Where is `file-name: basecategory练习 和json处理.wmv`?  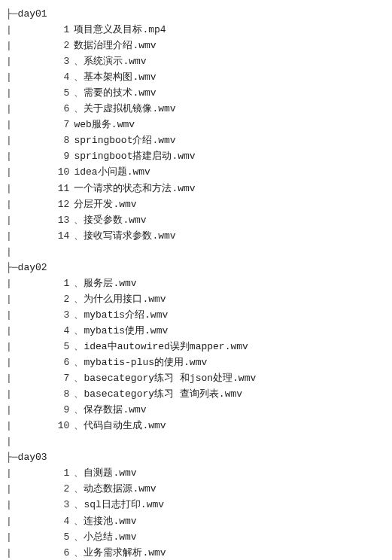
file-name: basecategory练习 和json处理.wmv is located at coordinates (170, 378).